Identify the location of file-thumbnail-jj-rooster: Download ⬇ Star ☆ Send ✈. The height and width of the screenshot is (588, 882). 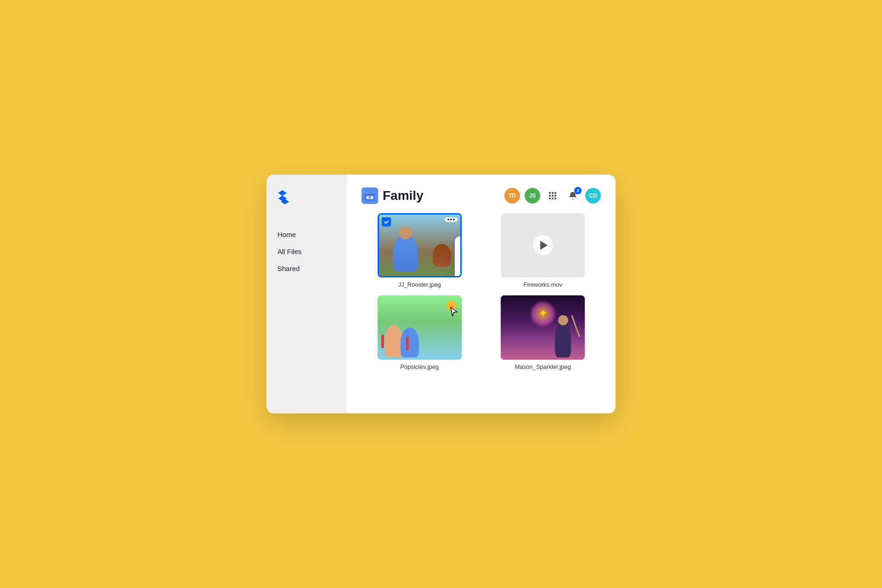
(420, 245).